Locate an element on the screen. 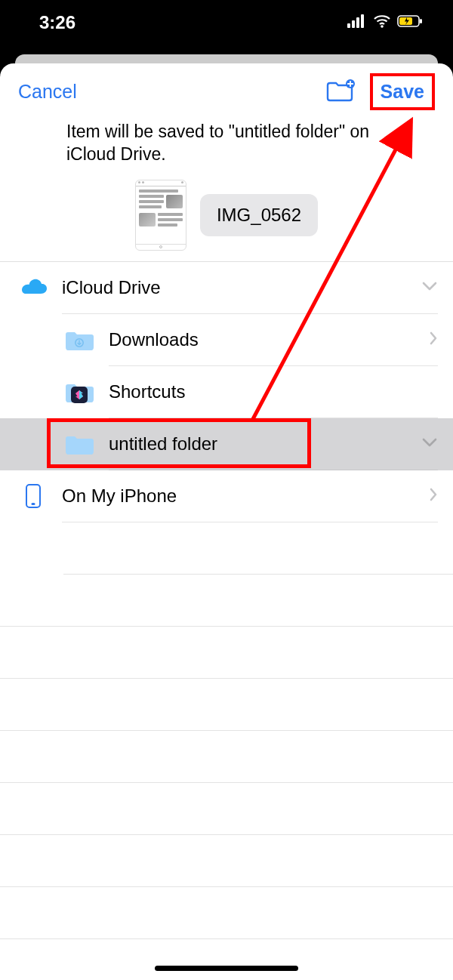 This screenshot has height=980, width=453. row-label: Downloads is located at coordinates (269, 340).